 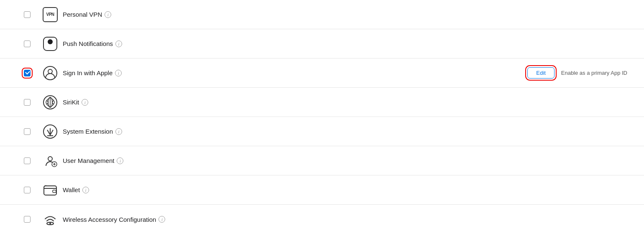 I want to click on label-cell-sirikit: SiriKit i, so click(x=345, y=102).